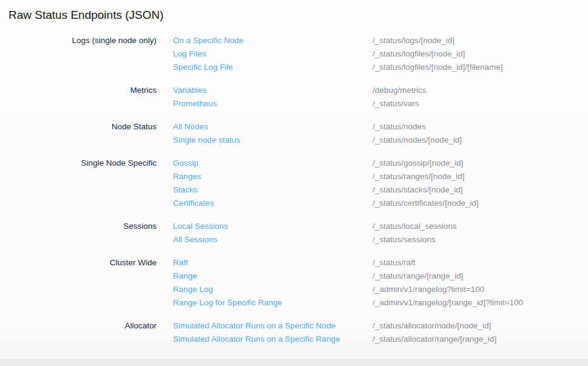  I want to click on category-label: Single Node Specific, so click(83, 163).